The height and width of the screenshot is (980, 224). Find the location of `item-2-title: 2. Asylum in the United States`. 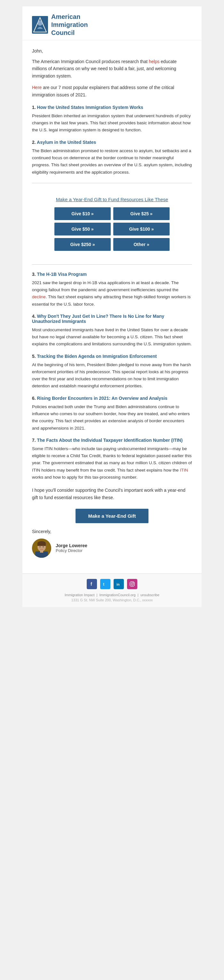

item-2-title: 2. Asylum in the United States is located at coordinates (112, 142).